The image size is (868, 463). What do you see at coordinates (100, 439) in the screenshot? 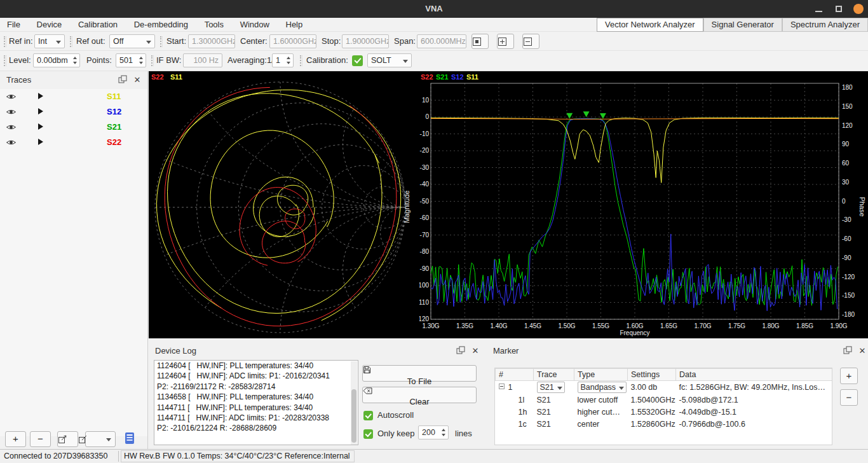
I see `export-trace-button` at bounding box center [100, 439].